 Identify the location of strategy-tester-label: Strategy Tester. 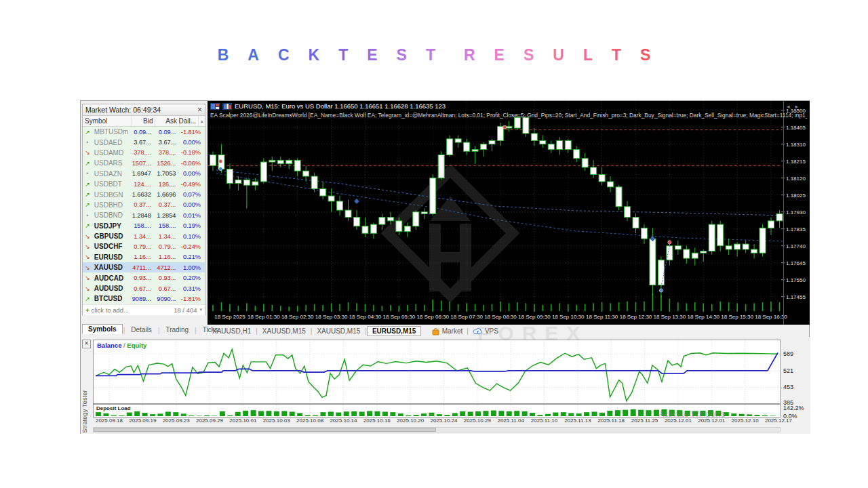
(86, 393).